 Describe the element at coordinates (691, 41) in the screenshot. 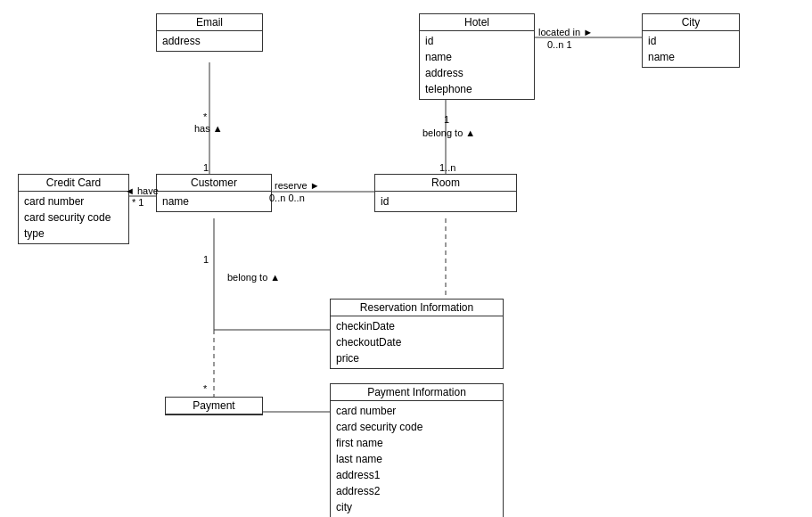

I see `city-attr-id: id` at that location.